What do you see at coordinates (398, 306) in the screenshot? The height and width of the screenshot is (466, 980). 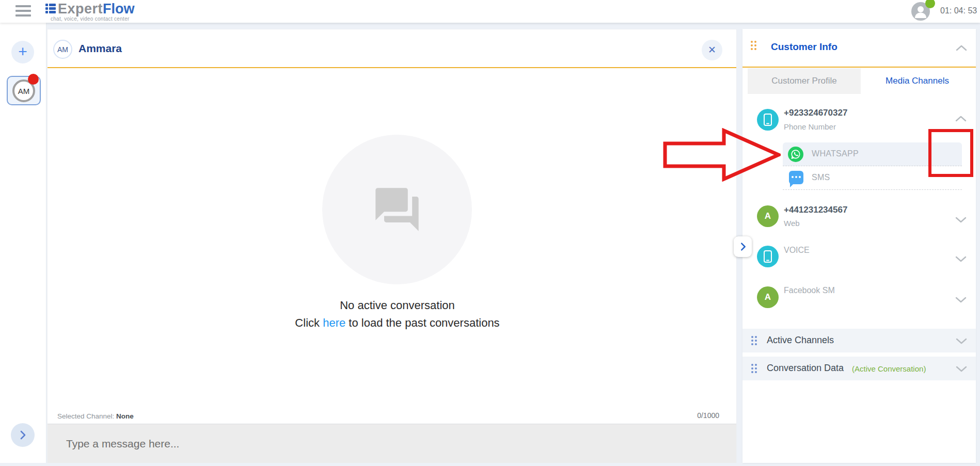 I see `empty-state-title: No active conversation` at bounding box center [398, 306].